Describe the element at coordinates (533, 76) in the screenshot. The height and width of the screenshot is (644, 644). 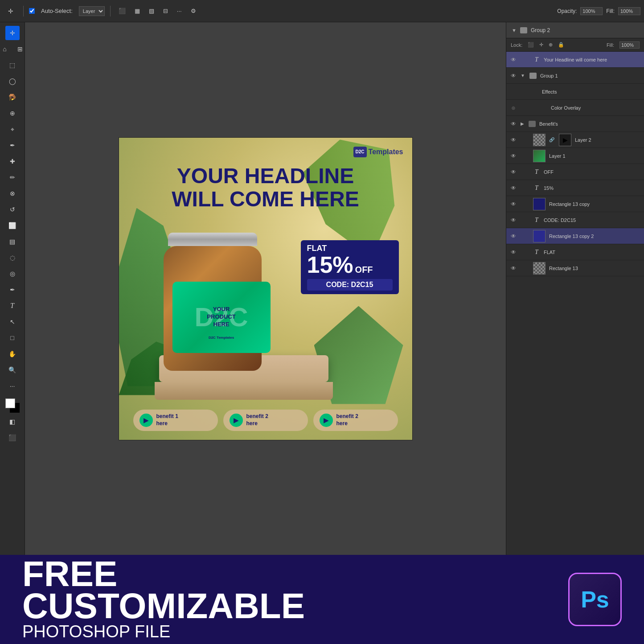
I see `folder-icon-group1` at that location.